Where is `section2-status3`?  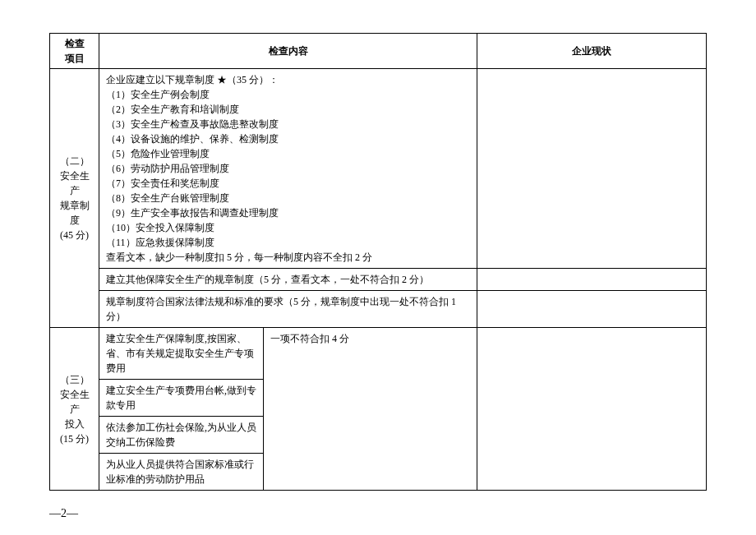 section2-status3 is located at coordinates (592, 309).